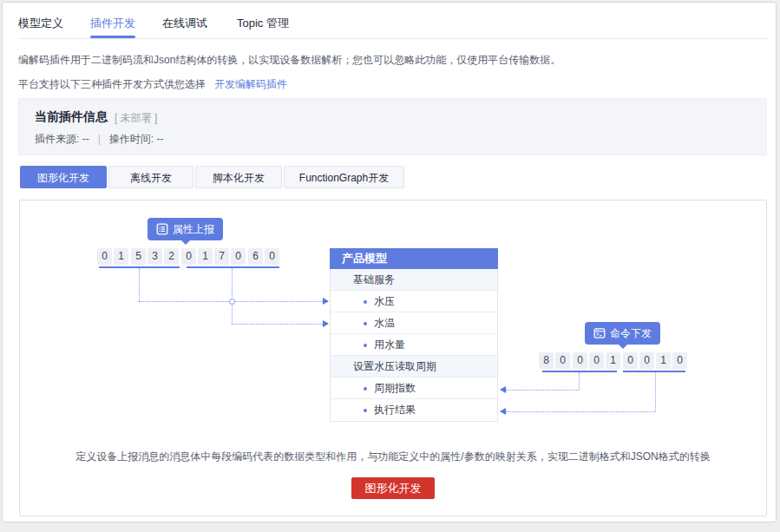  Describe the element at coordinates (222, 257) in the screenshot. I see `report-digit: 7` at that location.